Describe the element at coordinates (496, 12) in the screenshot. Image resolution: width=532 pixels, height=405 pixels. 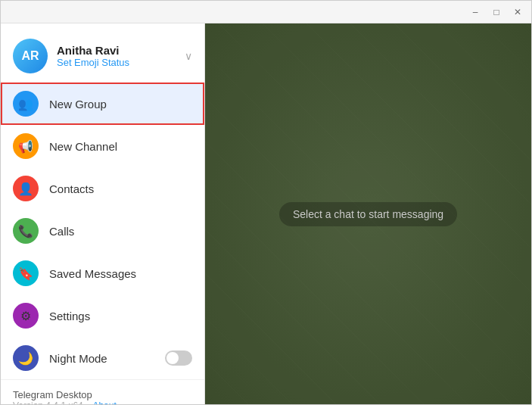
I see `maximize-button: □` at that location.